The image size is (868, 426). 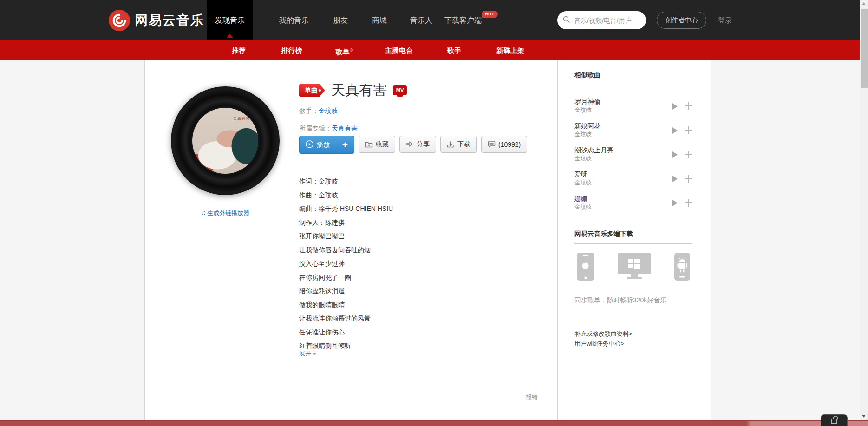 What do you see at coordinates (294, 20) in the screenshot?
I see `nav-item: 我的音乐` at bounding box center [294, 20].